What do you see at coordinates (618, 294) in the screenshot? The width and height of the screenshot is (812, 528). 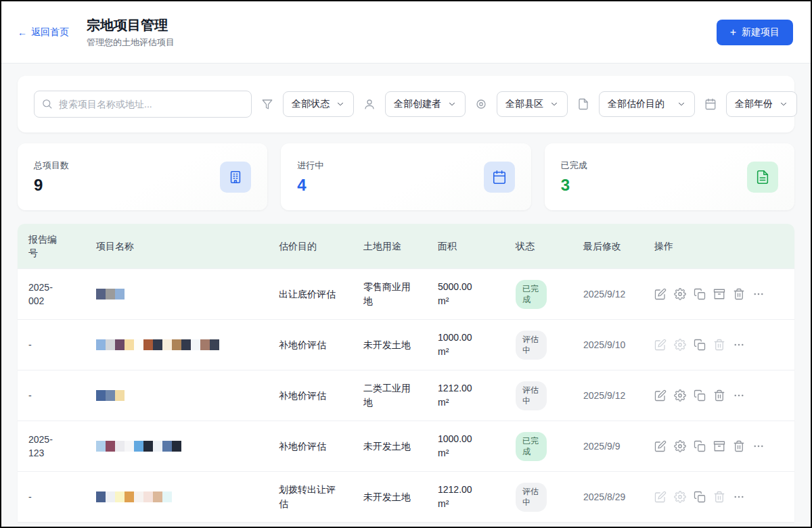 I see `last-modified: 2025/9/12` at bounding box center [618, 294].